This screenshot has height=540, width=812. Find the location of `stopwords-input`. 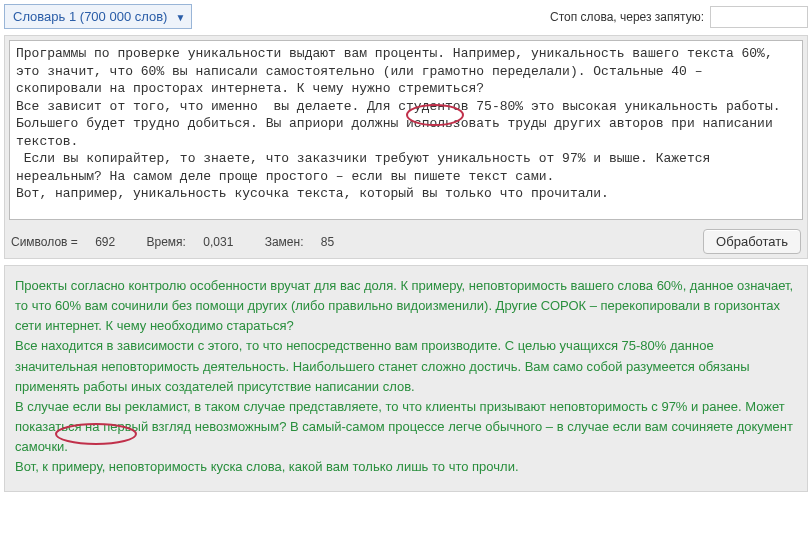

stopwords-input is located at coordinates (759, 17).